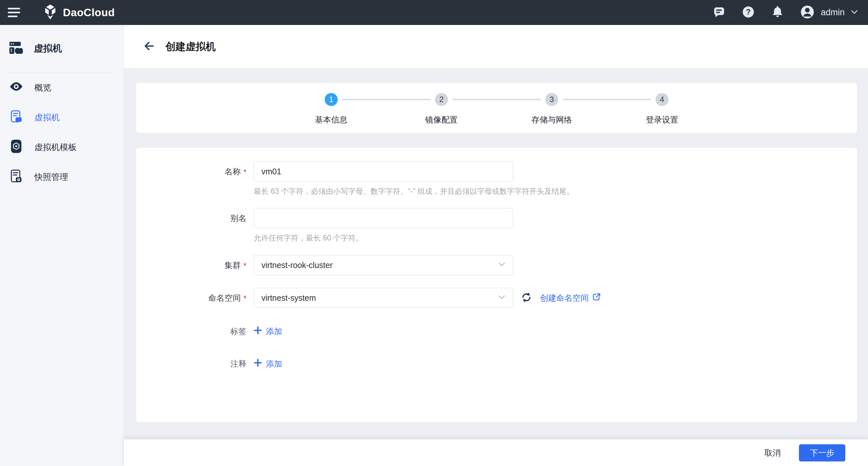 This screenshot has height=466, width=868. What do you see at coordinates (441, 109) in the screenshot?
I see `step-image-config: 2 镜像配置` at bounding box center [441, 109].